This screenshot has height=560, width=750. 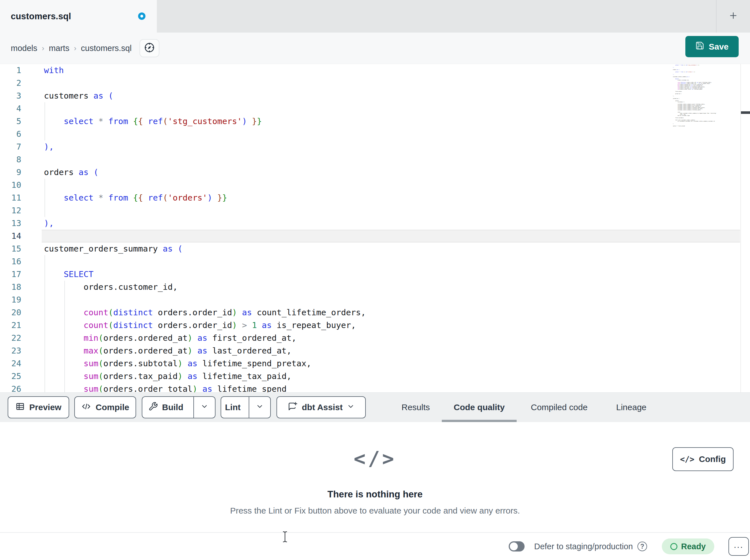 What do you see at coordinates (11, 249) in the screenshot?
I see `line-number: 15` at bounding box center [11, 249].